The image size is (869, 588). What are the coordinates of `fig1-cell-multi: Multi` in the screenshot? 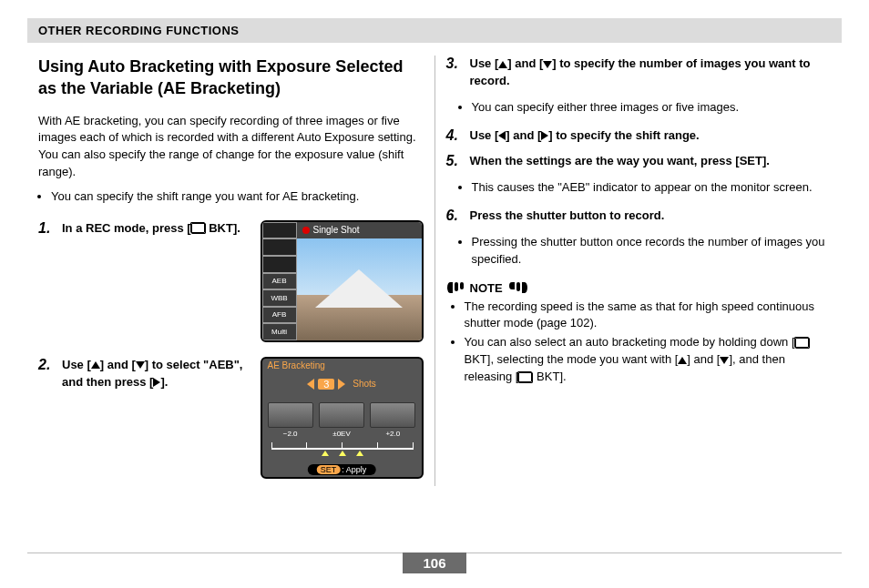 It's located at (280, 331).